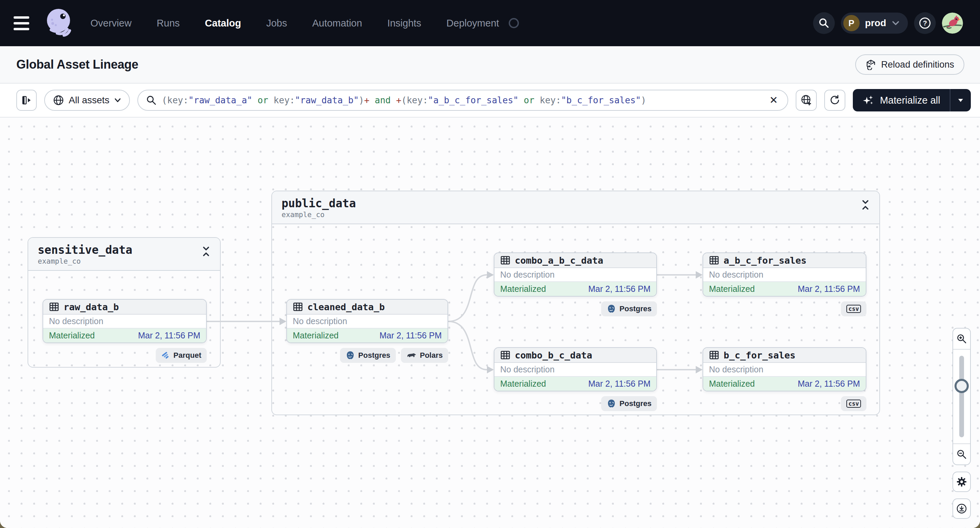 Image resolution: width=980 pixels, height=528 pixels. Describe the element at coordinates (896, 23) in the screenshot. I see `chevron-down-icon` at that location.